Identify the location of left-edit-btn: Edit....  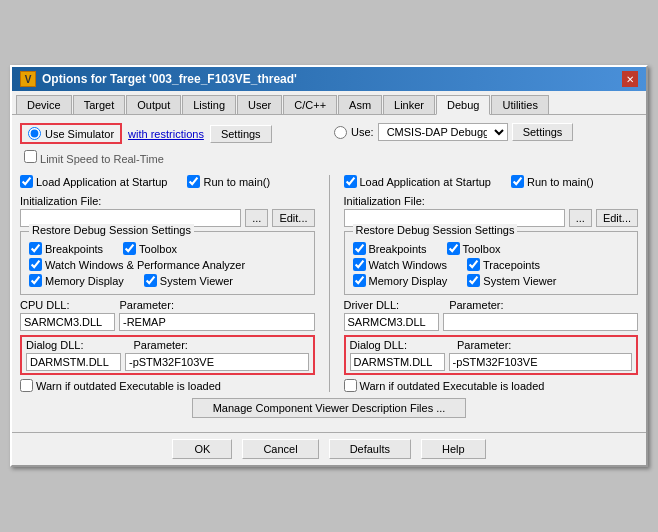
(293, 218).